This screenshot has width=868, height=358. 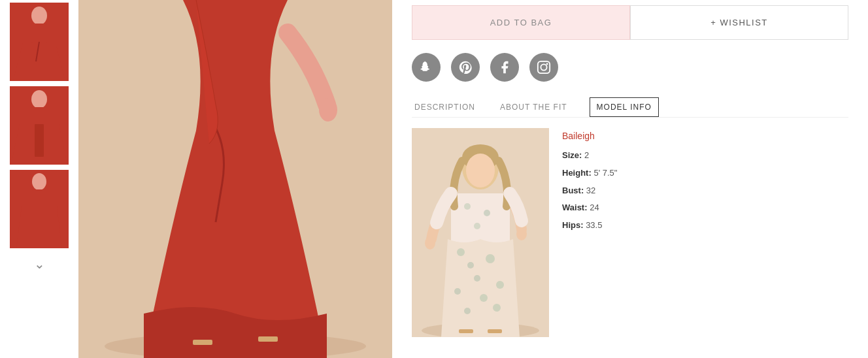 I want to click on waist-value: 24, so click(x=594, y=208).